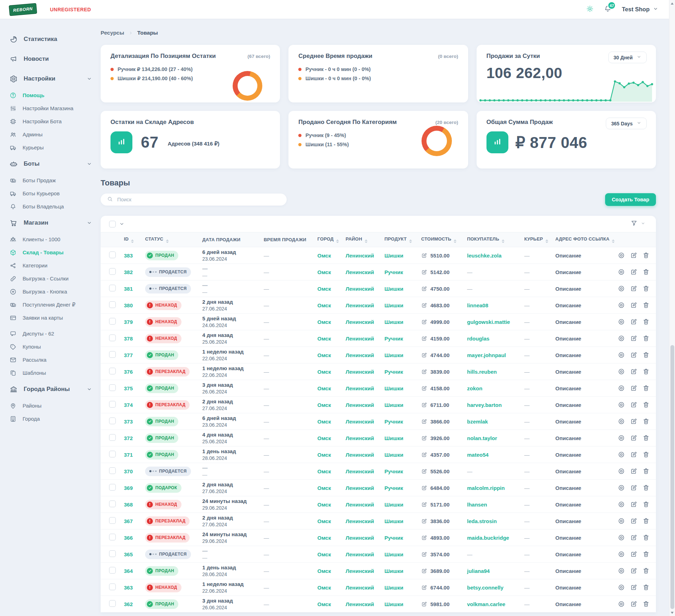 The height and width of the screenshot is (616, 675). Describe the element at coordinates (50, 373) in the screenshot. I see `sidebar-item-templates: Шаблоны` at that location.